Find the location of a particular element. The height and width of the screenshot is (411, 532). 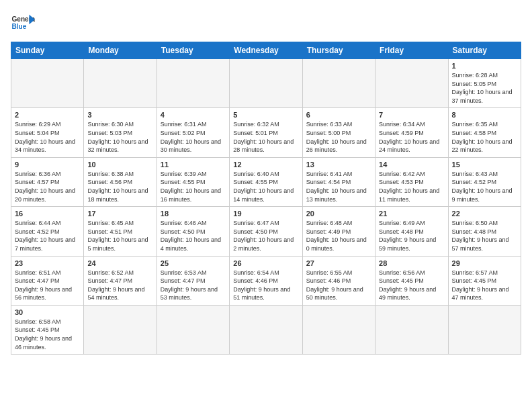

calendar-cell: 29Sunrise: 6:57 AM Sunset: 4:45 PM Dayli… is located at coordinates (484, 281).